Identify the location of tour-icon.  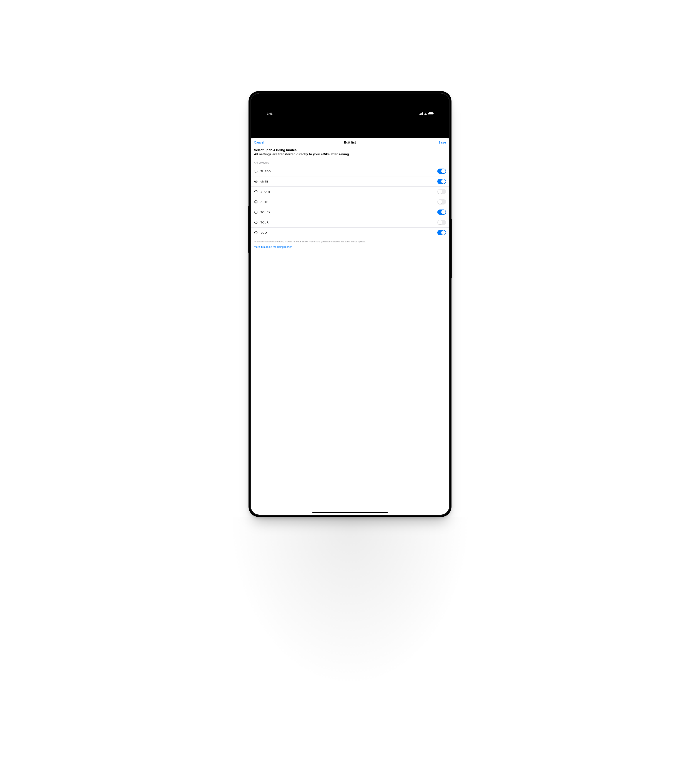
(256, 222).